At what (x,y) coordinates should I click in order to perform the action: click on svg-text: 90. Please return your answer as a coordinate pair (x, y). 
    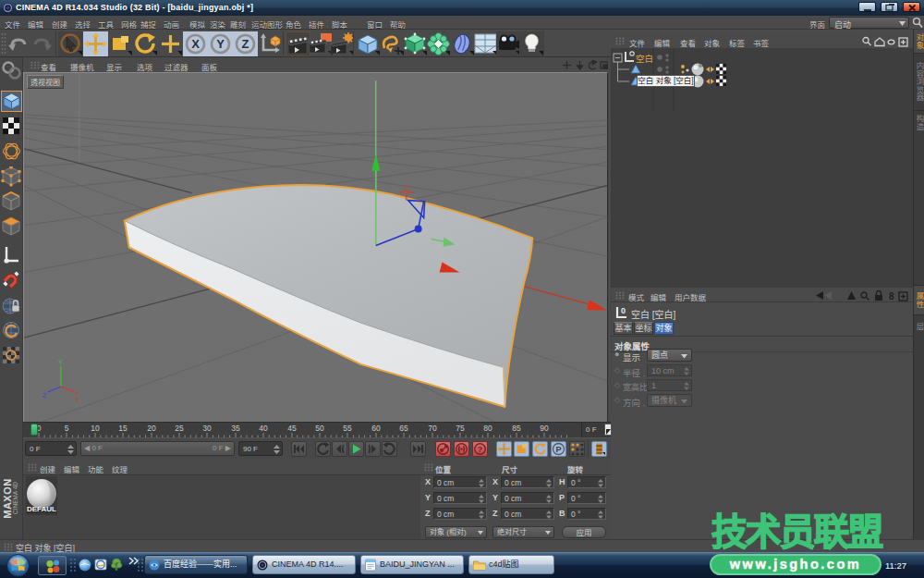
    Looking at the image, I should click on (544, 428).